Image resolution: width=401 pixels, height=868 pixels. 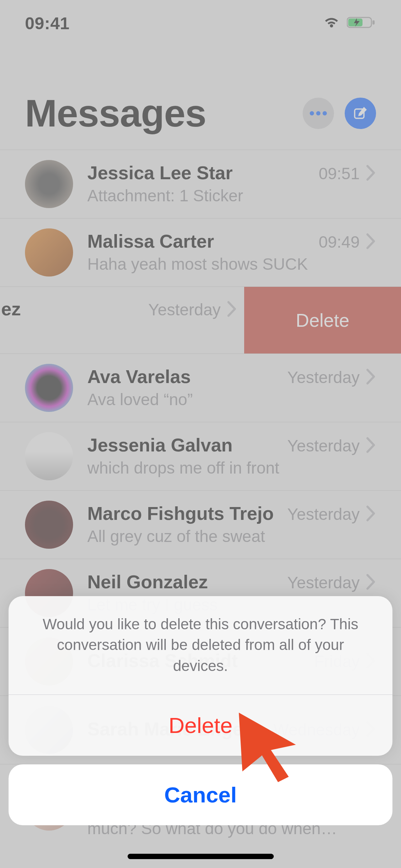 I want to click on timestamp: 09:51, so click(x=339, y=174).